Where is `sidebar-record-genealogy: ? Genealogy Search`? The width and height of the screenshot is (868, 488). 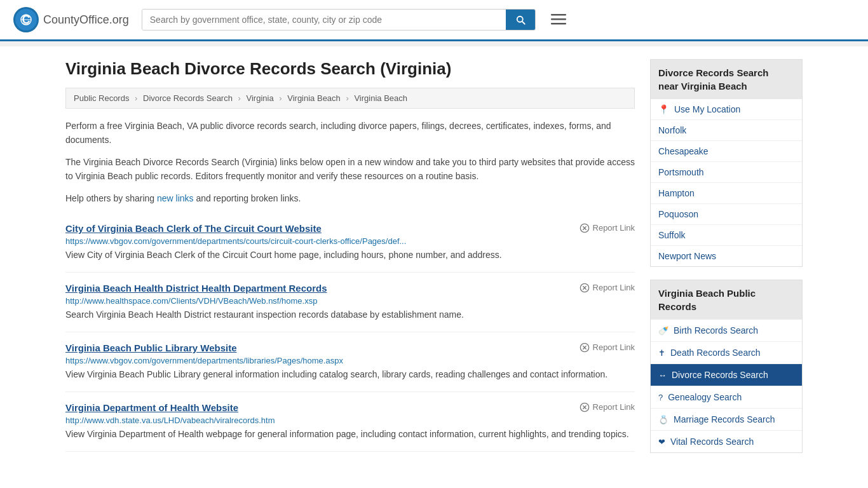
sidebar-record-genealogy: ? Genealogy Search is located at coordinates (726, 398).